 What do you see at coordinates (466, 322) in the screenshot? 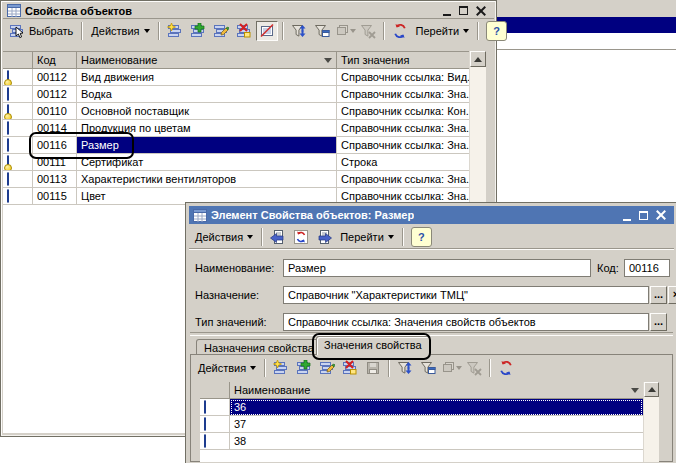
I see `type-field` at bounding box center [466, 322].